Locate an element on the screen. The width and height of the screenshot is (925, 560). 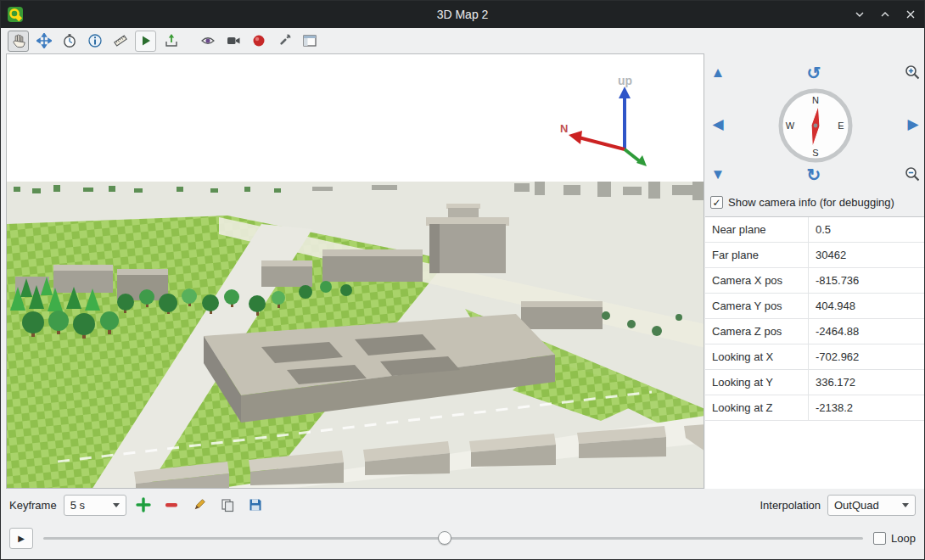
compass-s-label: S is located at coordinates (815, 153).